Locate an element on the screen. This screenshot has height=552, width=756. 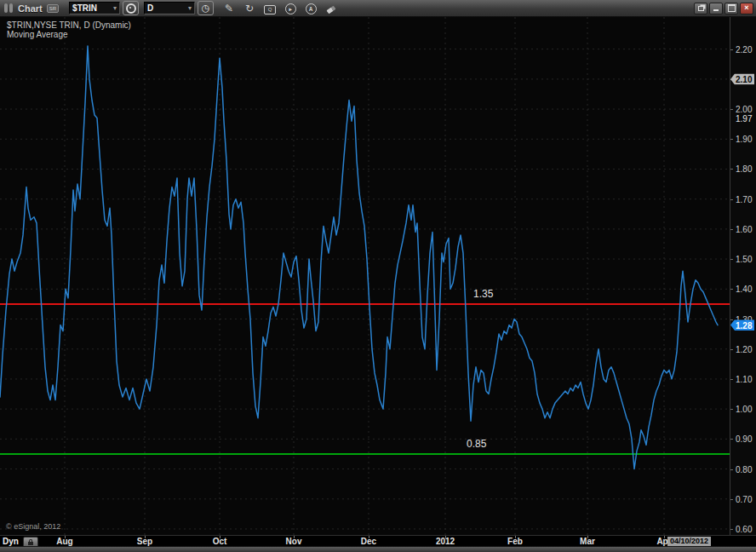
y-tick-label: 1.40 is located at coordinates (744, 290).